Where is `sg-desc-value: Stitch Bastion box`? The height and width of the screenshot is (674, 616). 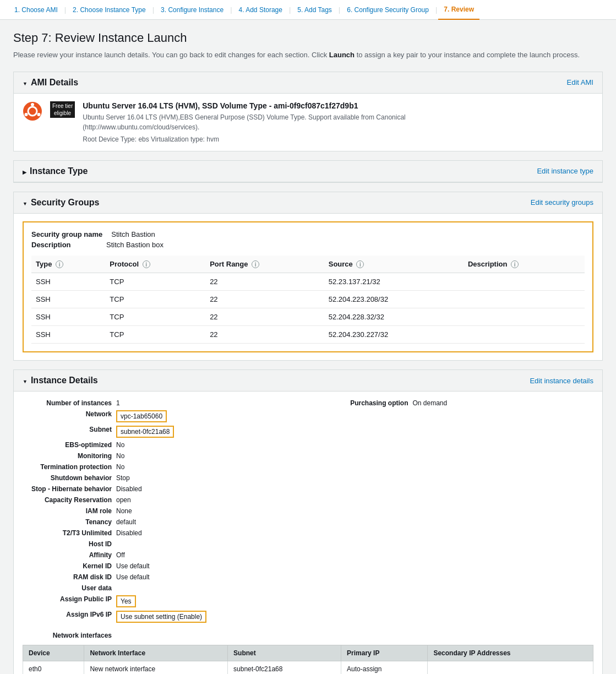 sg-desc-value: Stitch Bastion box is located at coordinates (135, 244).